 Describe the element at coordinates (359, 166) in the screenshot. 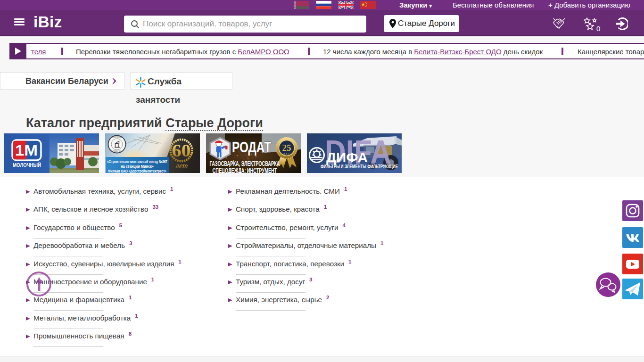

I see `svg-text: ФИЛЬТРЫ И ЭЛЕМЕНТЫ ФИЛЬТРУЮЩИЕ` at that location.